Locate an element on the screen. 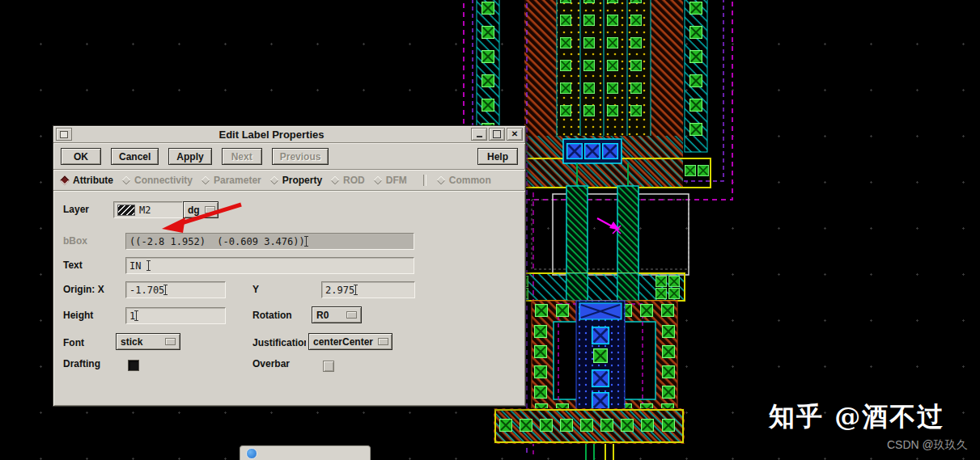 The height and width of the screenshot is (460, 980). maximize-button is located at coordinates (497, 134).